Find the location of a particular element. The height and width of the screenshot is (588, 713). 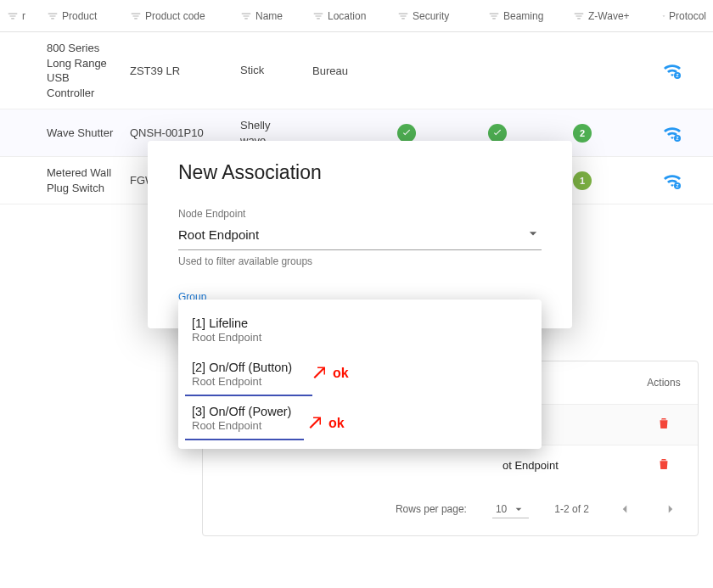

group-option-onoff-button: [2] On/Off (Button) Root Endpoint is located at coordinates (360, 374).